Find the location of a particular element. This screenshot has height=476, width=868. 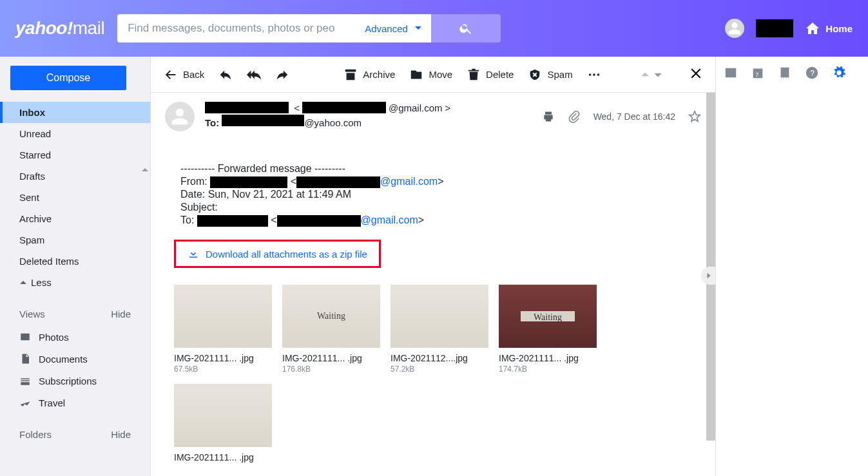

attachment-item: IMG-2021112....jpg 57.2kB is located at coordinates (439, 329).